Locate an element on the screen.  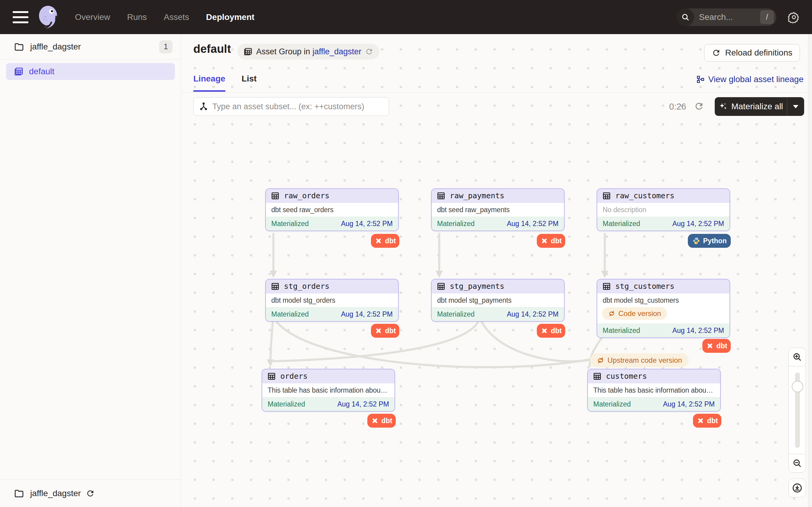
asset-node-stg_orders: stg_ordersdbt model stg_ordersMaterializ… is located at coordinates (332, 300).